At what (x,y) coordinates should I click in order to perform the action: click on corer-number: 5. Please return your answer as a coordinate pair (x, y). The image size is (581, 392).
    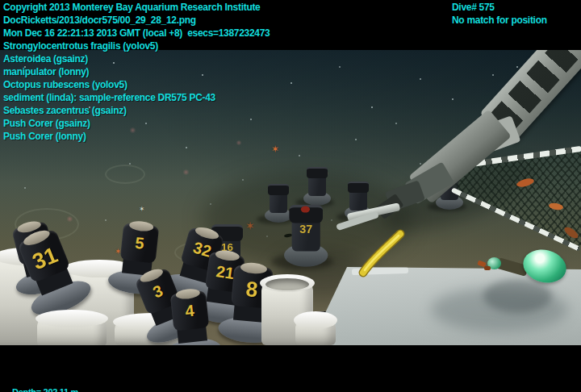
    Looking at the image, I should click on (140, 244).